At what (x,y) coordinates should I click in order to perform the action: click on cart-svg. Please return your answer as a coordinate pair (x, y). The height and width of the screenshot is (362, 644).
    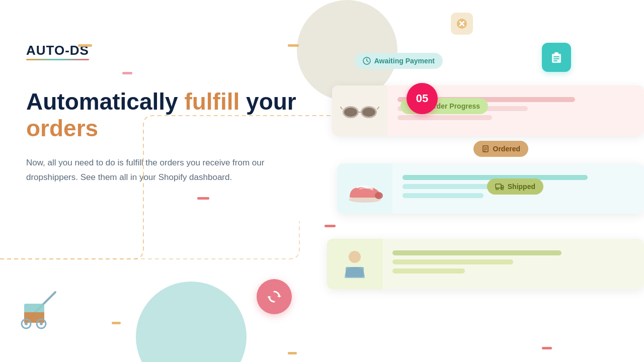
    Looking at the image, I should click on (40, 310).